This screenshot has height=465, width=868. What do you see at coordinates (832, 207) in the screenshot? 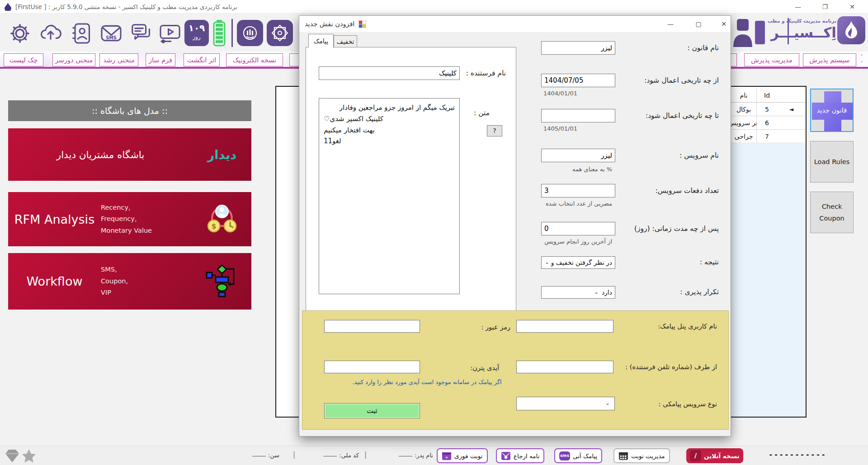
I see `check-coupon-line1: Check` at bounding box center [832, 207].